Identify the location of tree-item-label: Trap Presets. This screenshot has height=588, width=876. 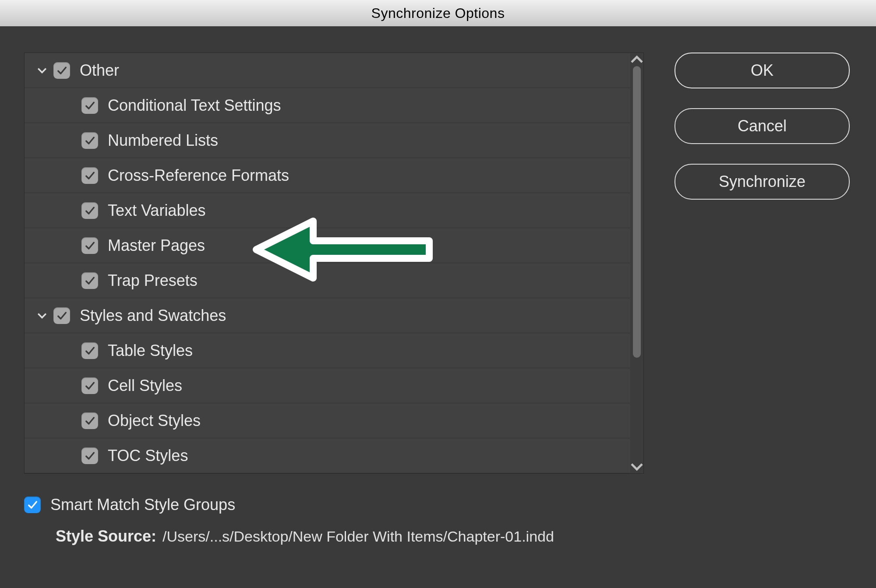
(152, 281).